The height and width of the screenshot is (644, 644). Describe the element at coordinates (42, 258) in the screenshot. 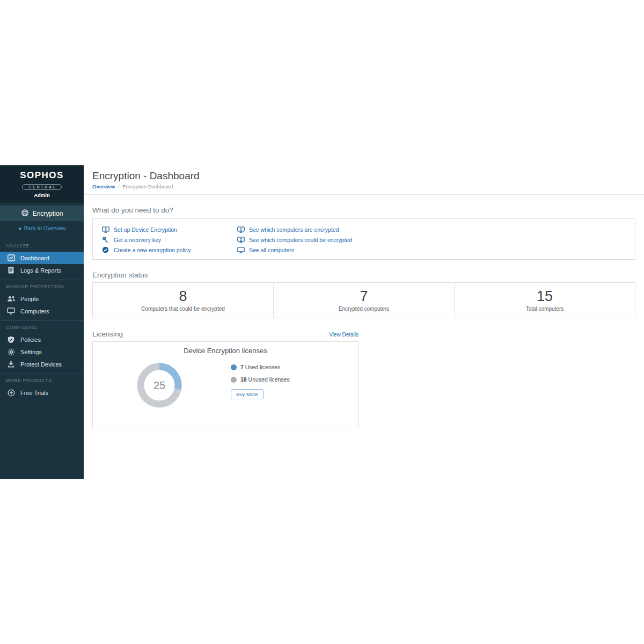

I see `sidebar-section-analyze: ANALYZE Dashboard Logs & Reports` at that location.